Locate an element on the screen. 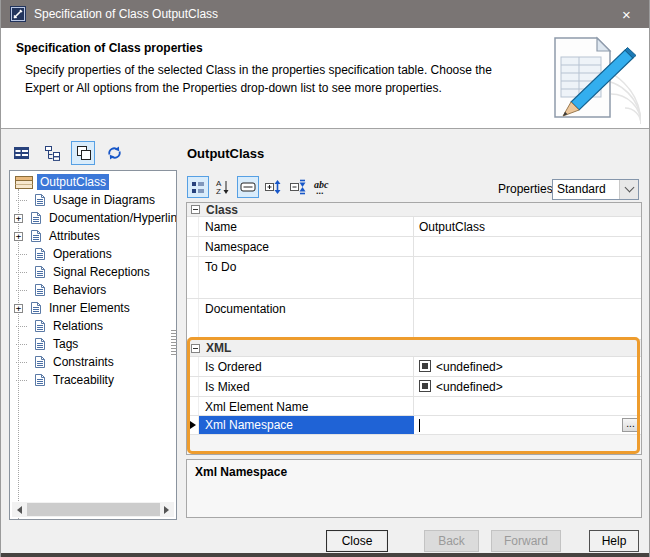  header-description: Specify properties of the selected Class… is located at coordinates (275, 79).